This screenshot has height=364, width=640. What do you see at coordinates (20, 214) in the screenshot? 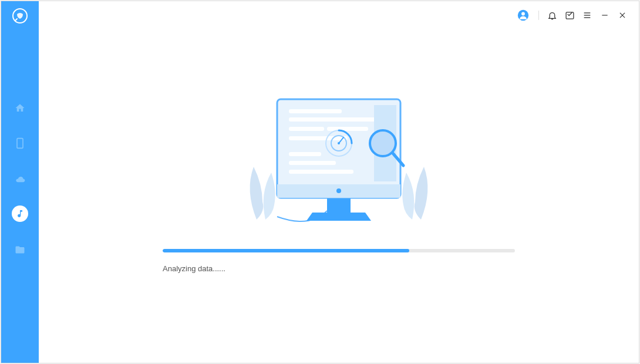
I see `sidebar-item-music` at bounding box center [20, 214].